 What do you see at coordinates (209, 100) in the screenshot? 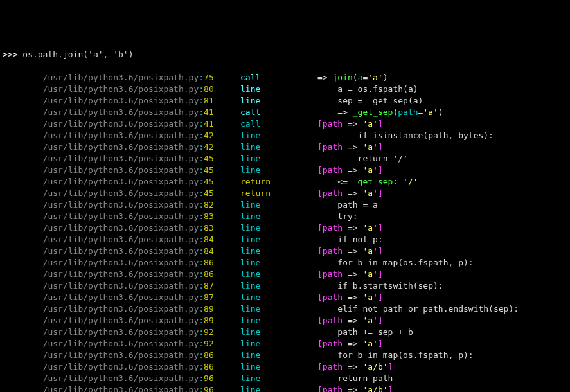
I see `lineno: 81` at bounding box center [209, 100].